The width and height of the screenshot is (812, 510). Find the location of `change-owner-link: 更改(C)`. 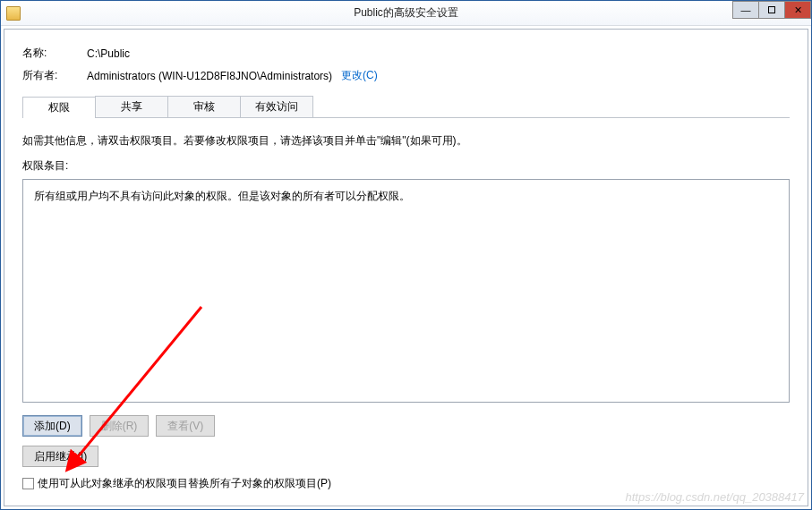

change-owner-link: 更改(C) is located at coordinates (360, 75).